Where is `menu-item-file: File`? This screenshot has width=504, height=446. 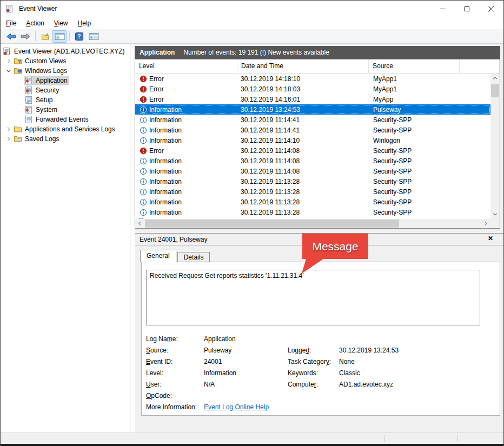
menu-item-file: File is located at coordinates (14, 23).